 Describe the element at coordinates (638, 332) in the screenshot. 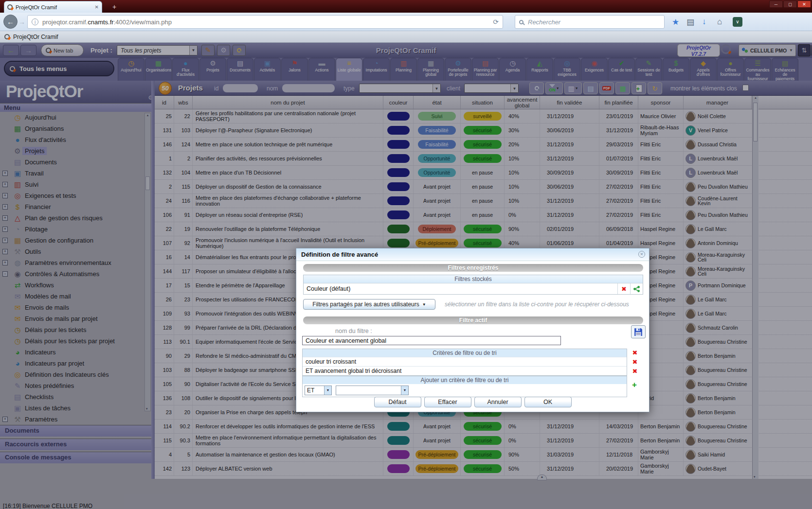

I see `save-icon` at that location.